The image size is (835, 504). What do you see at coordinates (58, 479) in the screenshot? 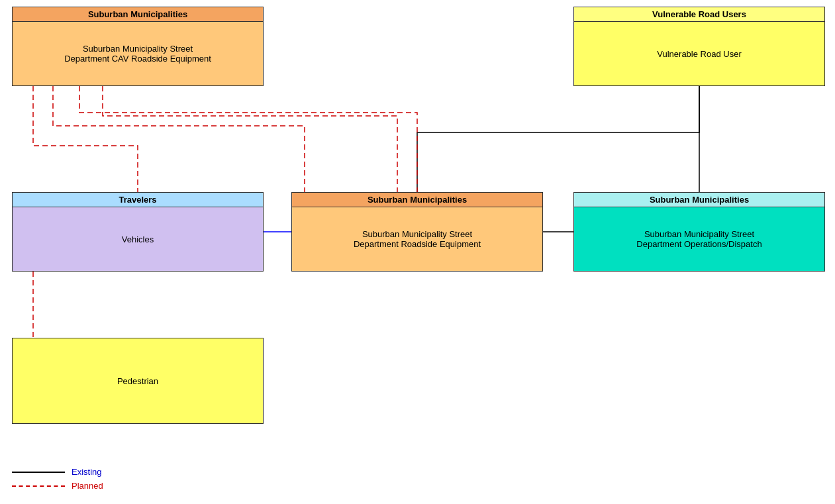
I see `legend: Existing Planned` at bounding box center [58, 479].